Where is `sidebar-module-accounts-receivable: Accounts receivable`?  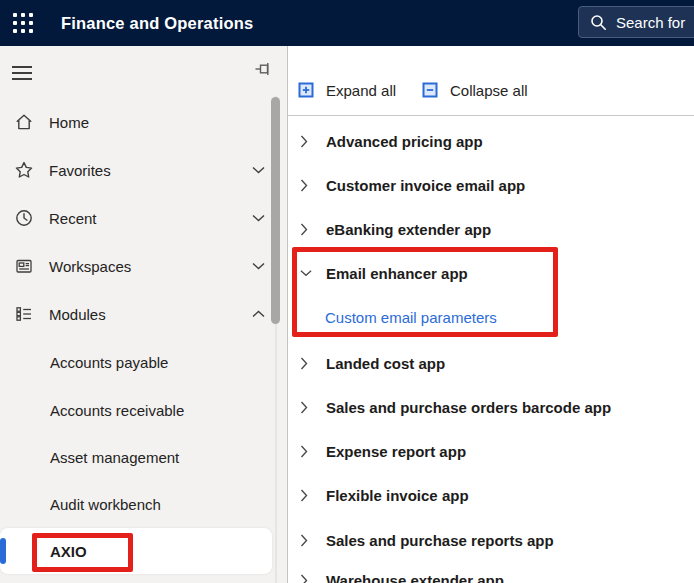 sidebar-module-accounts-receivable: Accounts receivable is located at coordinates (144, 410).